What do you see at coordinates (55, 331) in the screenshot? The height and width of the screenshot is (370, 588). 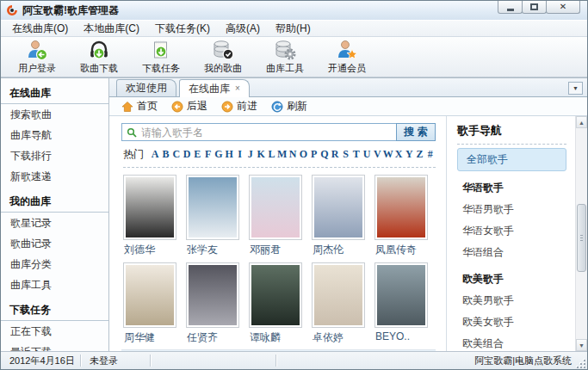 I see `sidebar-item: 正在下载` at bounding box center [55, 331].